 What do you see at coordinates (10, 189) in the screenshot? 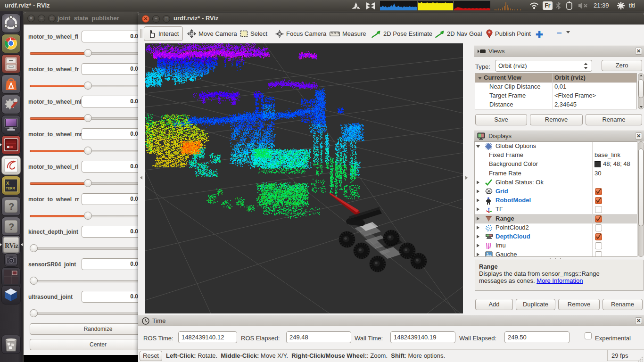
I see `svg-text: TERM` at bounding box center [10, 189].